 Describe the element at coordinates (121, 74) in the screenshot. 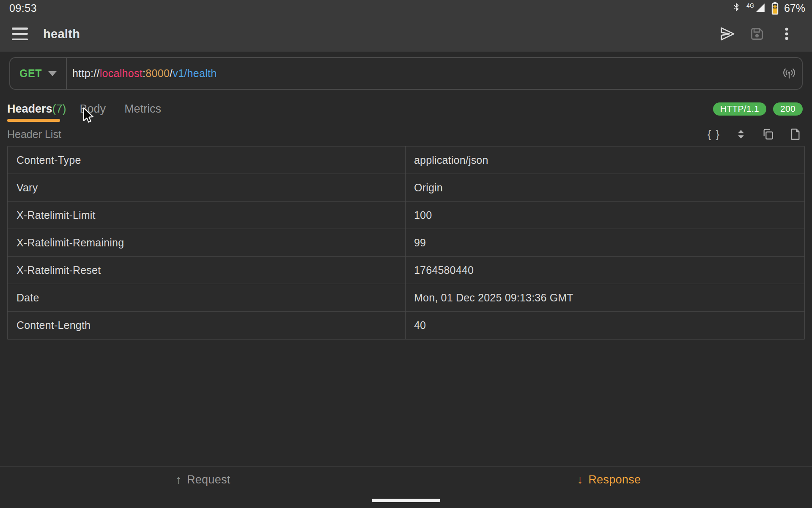

I see `url-host: localhost` at that location.